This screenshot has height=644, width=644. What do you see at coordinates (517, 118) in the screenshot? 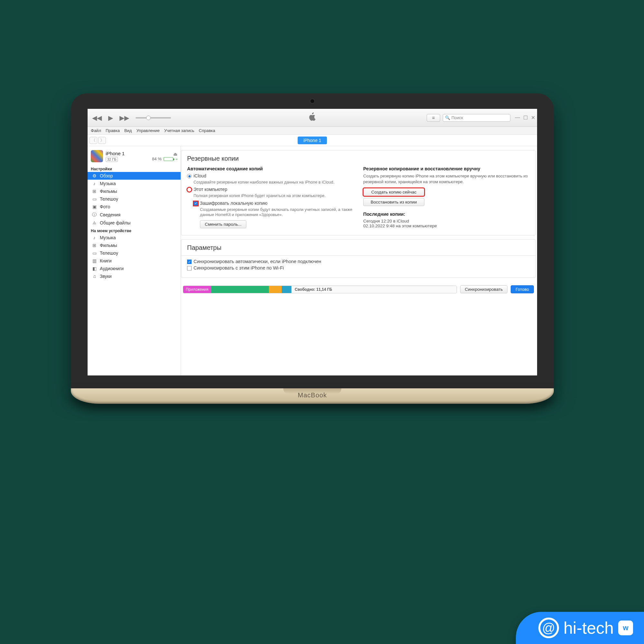
I see `minimize-button: —` at bounding box center [517, 118].